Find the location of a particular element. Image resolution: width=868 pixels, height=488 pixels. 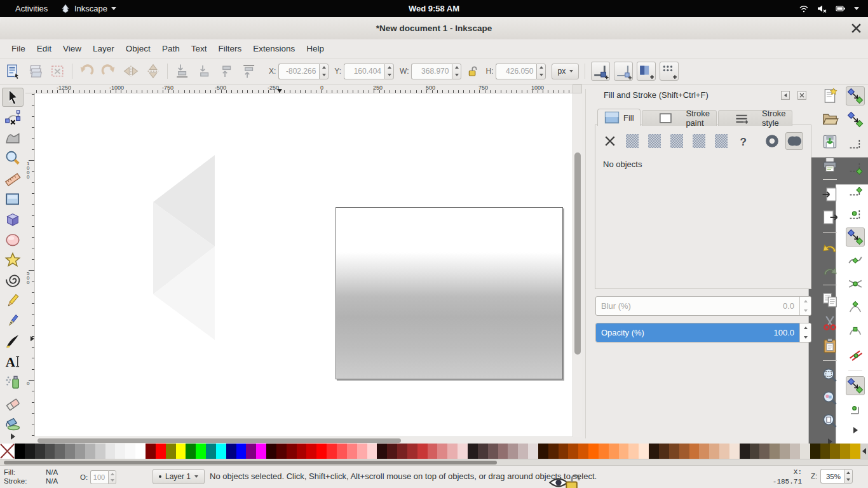

affect-pattern-toggle is located at coordinates (669, 71).